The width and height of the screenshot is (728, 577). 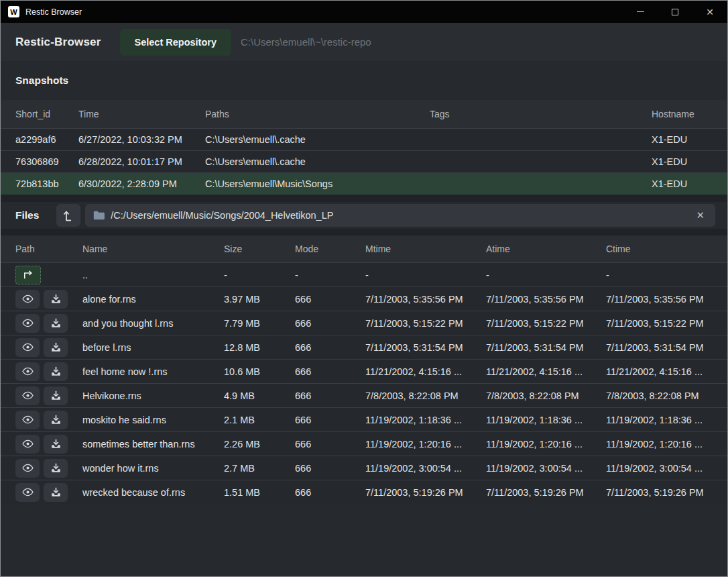 I want to click on close-icon: ✕, so click(x=710, y=12).